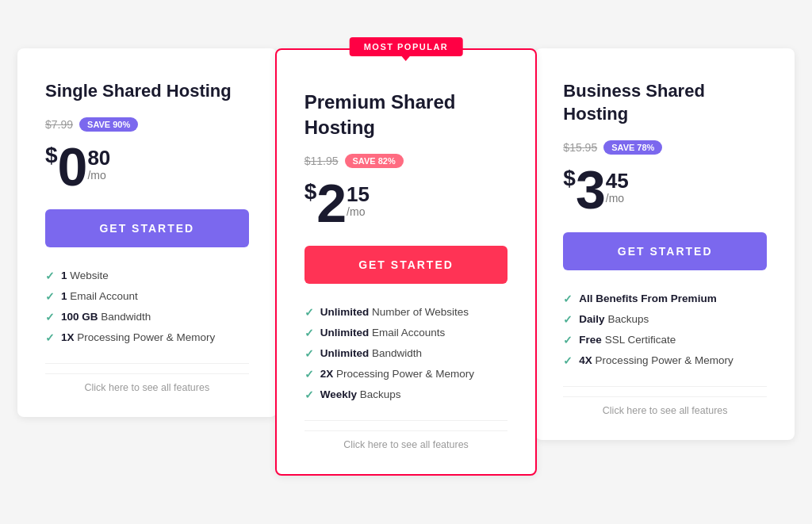  What do you see at coordinates (406, 47) in the screenshot?
I see `most-popular-badge: MOST POPULAR` at bounding box center [406, 47].